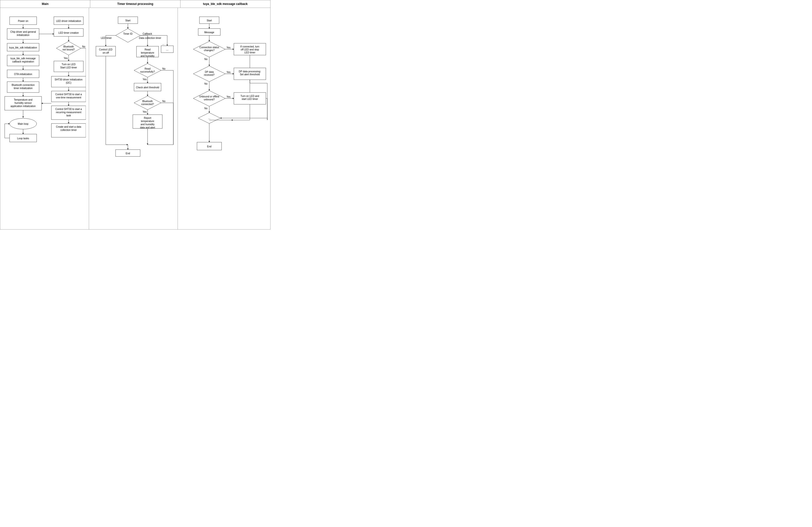 This screenshot has height=527, width=812. Describe the element at coordinates (69, 21) in the screenshot. I see `svg-text: LED driver initialization` at that location.